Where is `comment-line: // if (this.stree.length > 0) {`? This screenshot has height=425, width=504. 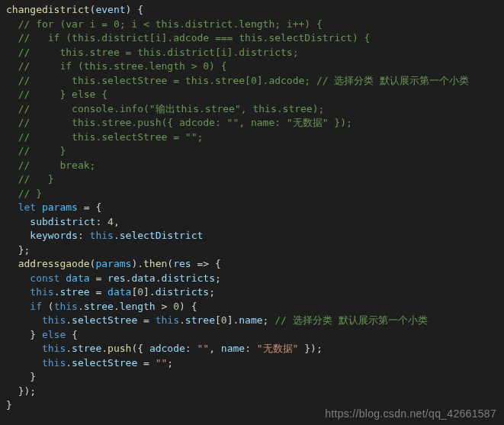 comment-line: // if (this.stree.length > 0) { is located at coordinates (123, 66).